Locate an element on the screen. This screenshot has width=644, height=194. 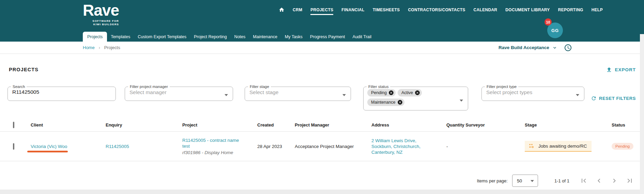
page-title: PROJECTS is located at coordinates (24, 70).